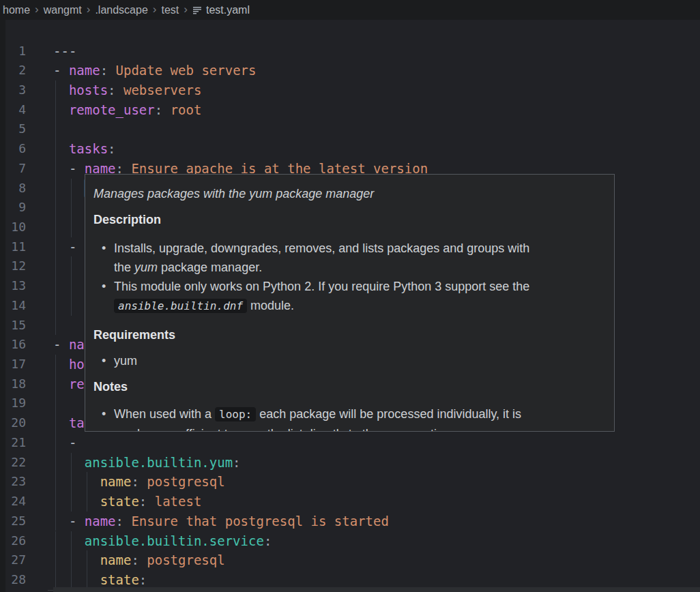 This screenshot has width=700, height=592. Describe the element at coordinates (13, 364) in the screenshot. I see `line-number: 17` at that location.